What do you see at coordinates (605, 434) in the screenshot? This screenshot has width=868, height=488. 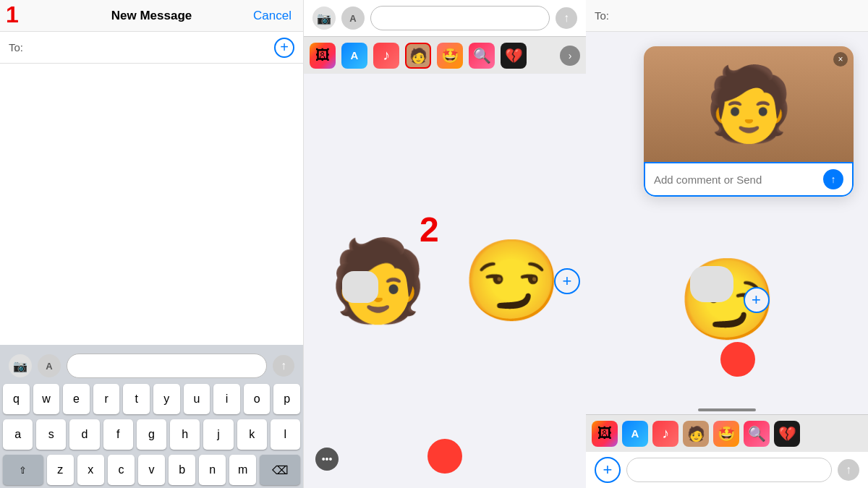 I see `right-photos-icon: 🖼` at bounding box center [605, 434].